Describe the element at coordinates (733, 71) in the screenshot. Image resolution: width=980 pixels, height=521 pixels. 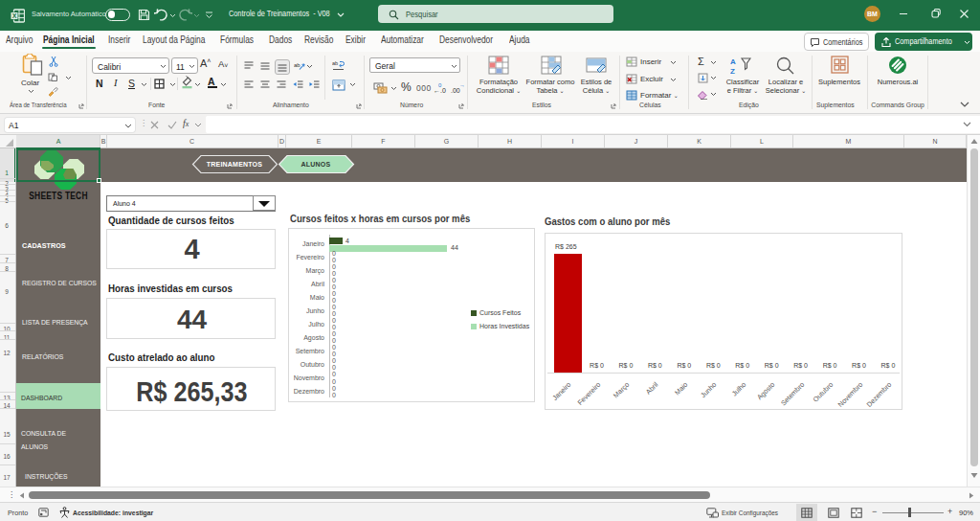
I see `svg-text: Z` at that location.